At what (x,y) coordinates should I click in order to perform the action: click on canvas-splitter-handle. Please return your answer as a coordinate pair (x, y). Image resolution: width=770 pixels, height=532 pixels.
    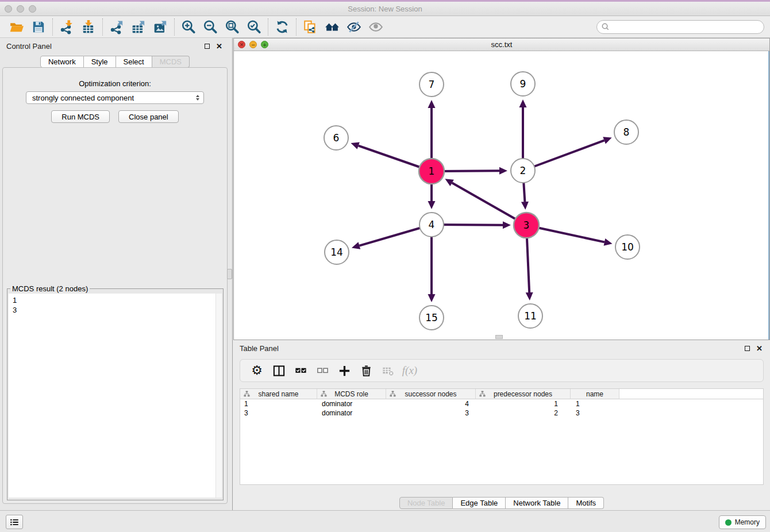
    Looking at the image, I should click on (499, 337).